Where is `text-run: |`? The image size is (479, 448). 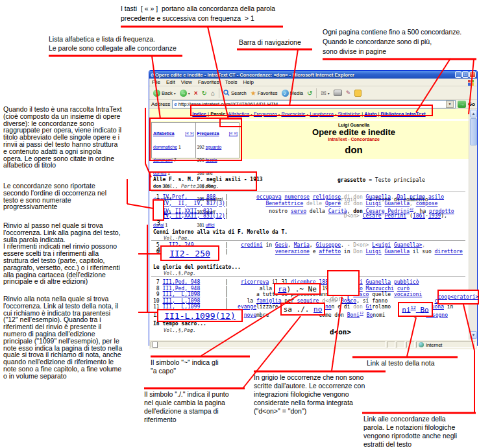 text-run: | is located at coordinates (215, 288).